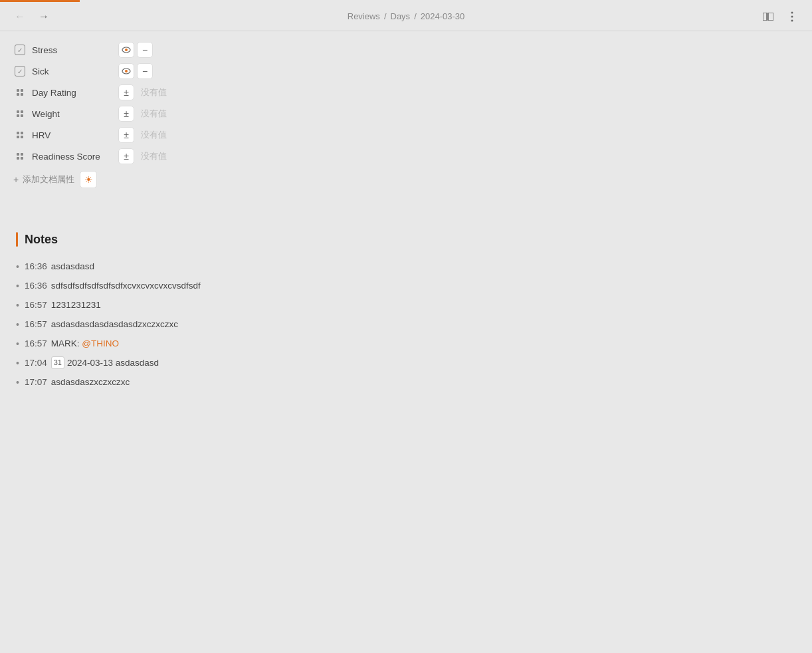  What do you see at coordinates (36, 382) in the screenshot?
I see `note-time: 17:07` at bounding box center [36, 382].